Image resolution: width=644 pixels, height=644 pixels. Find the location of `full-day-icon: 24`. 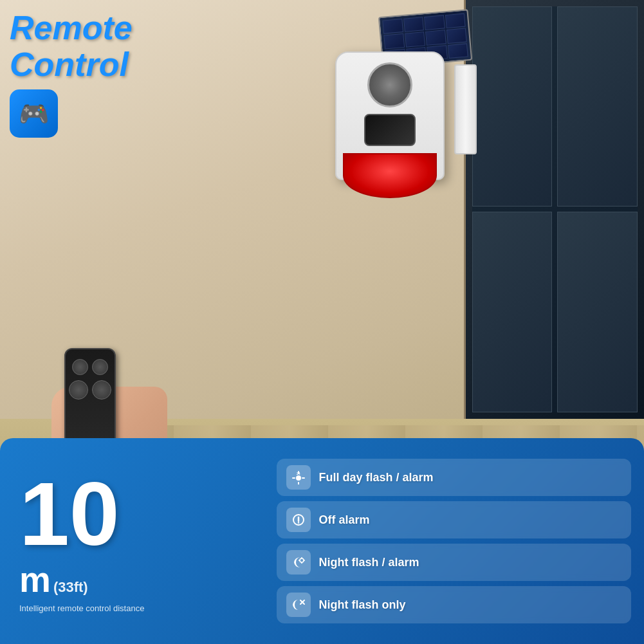

full-day-icon: 24 is located at coordinates (299, 477).